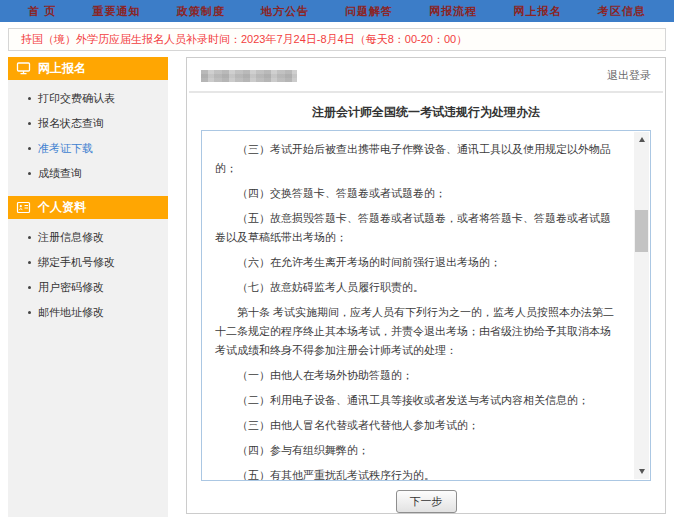  Describe the element at coordinates (642, 472) in the screenshot. I see `scroll-down-button` at that location.